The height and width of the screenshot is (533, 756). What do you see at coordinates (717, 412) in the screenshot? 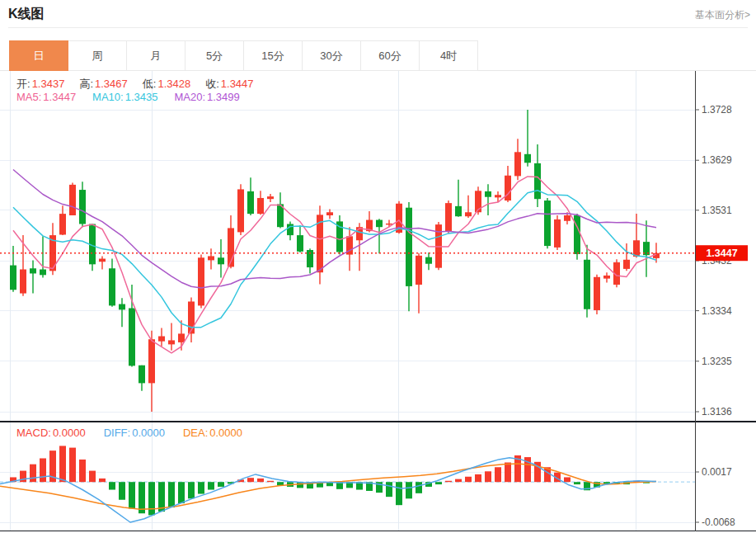
I see `svg-text: 1.3136` at bounding box center [717, 412].